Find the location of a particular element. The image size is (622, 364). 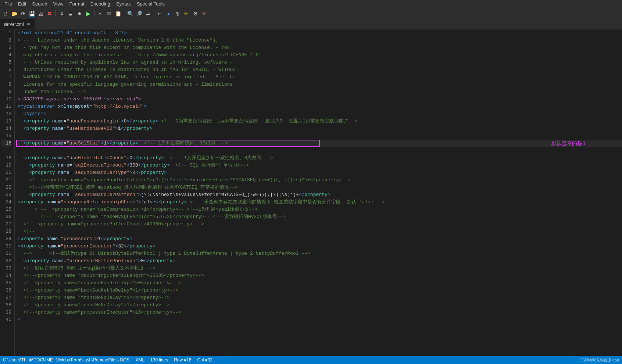

copy-btn: ⧉ is located at coordinates (109, 14).